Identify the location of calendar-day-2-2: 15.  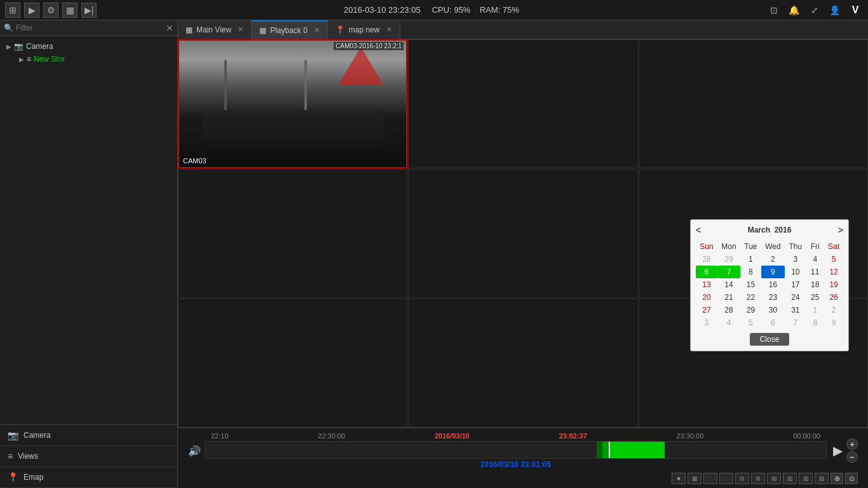
(750, 285).